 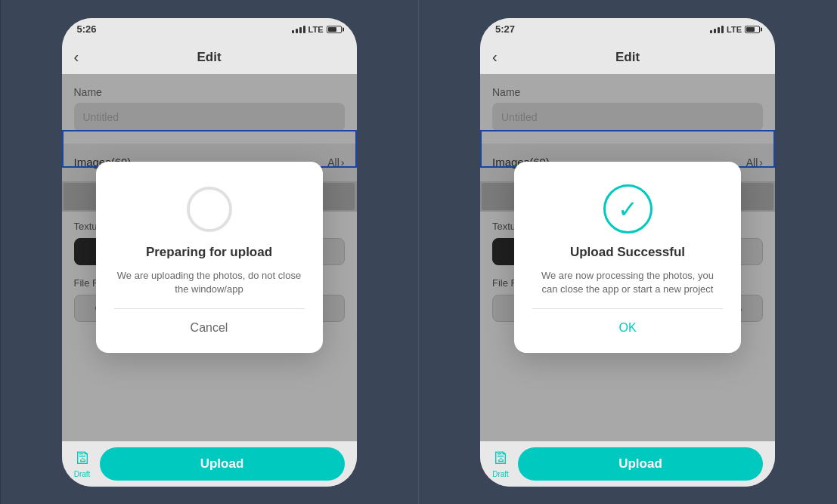 What do you see at coordinates (628, 308) in the screenshot?
I see `dialog-divider-right` at bounding box center [628, 308].